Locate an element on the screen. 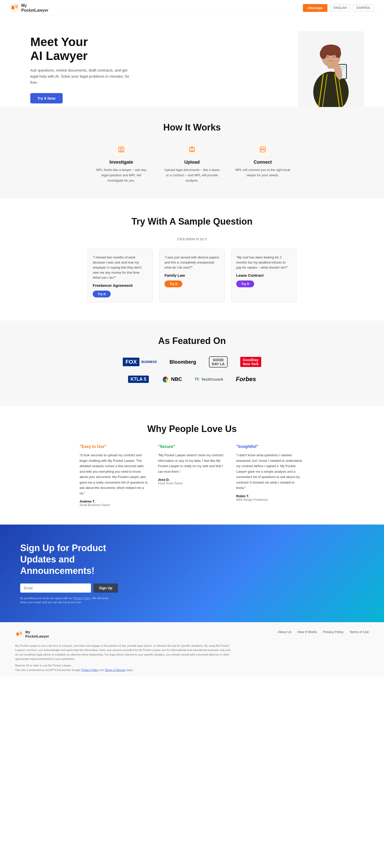 Image resolution: width=384 pixels, height=868 pixels. featured-logos-row-2: KTLA 5 NBC TC TechCrunch Forbes is located at coordinates (192, 379).